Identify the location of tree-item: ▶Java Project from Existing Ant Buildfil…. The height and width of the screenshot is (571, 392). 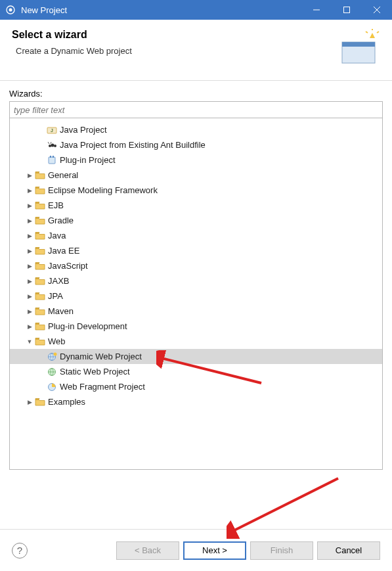
(196, 145).